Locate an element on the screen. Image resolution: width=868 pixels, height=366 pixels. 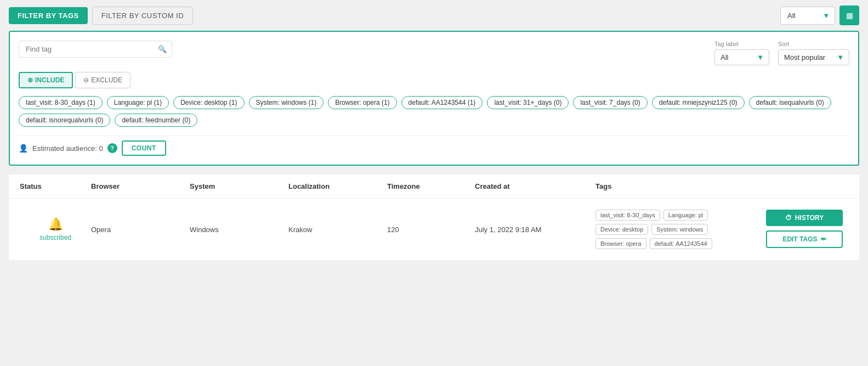
estimated-audience-text: Estimated audience: 0 is located at coordinates (68, 148).